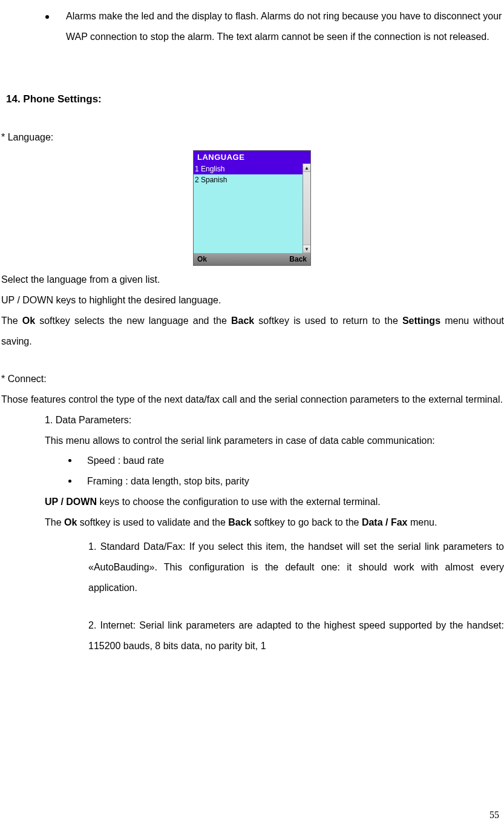  What do you see at coordinates (252, 27) in the screenshot?
I see `intro-bullet-item: Alarms make the led and the display to f…` at bounding box center [252, 27].